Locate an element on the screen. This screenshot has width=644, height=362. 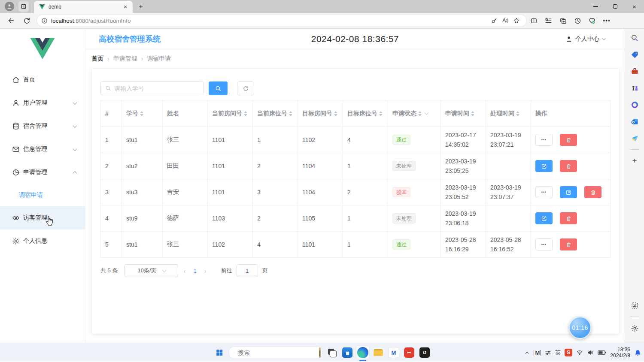
browser-profile-avatar is located at coordinates (9, 6).